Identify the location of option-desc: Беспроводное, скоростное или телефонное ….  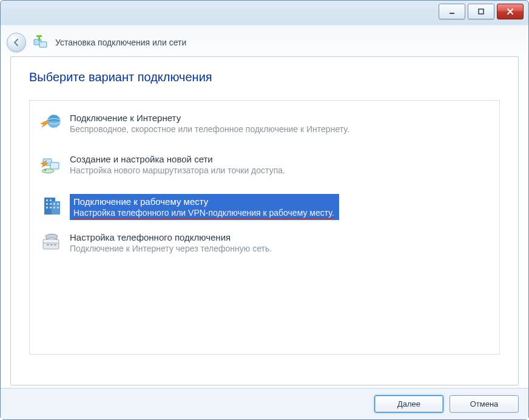
(210, 129).